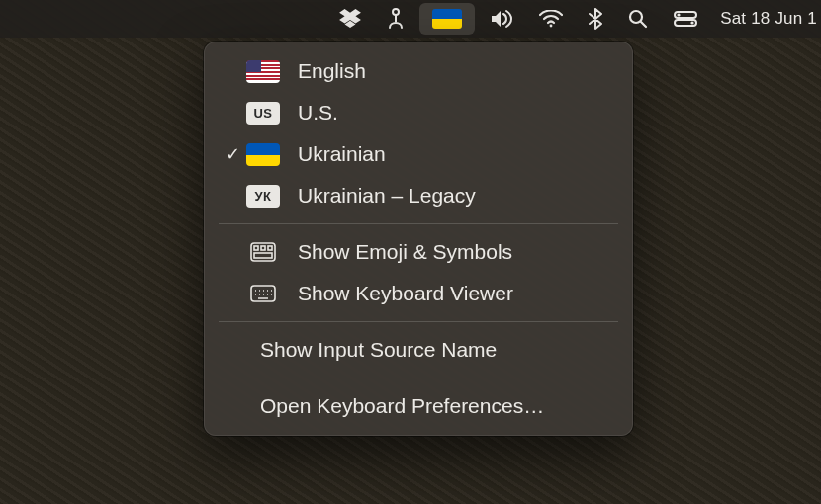  I want to click on input-source-english: English, so click(418, 71).